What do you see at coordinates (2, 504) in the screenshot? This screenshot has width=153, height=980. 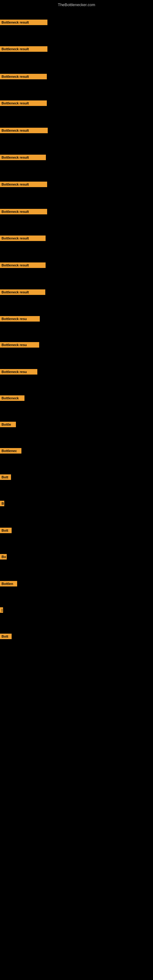 I see `bottleneck-bar-row: B` at bounding box center [2, 504].